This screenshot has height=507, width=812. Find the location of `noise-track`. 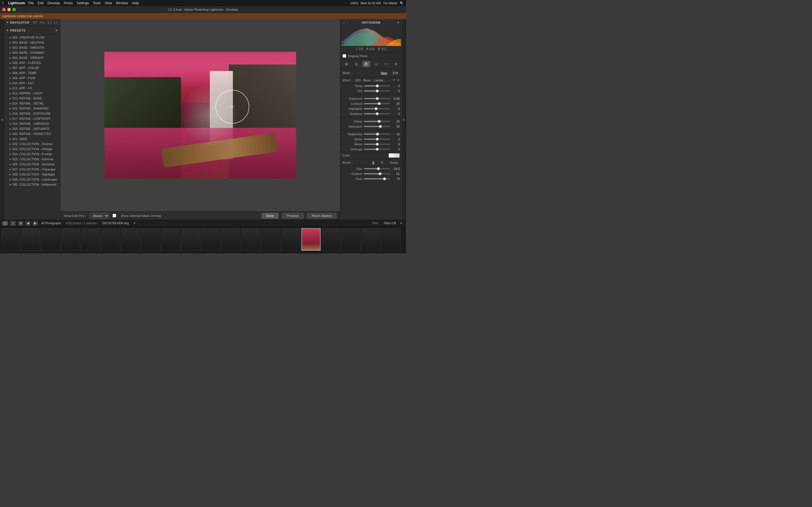

noise-track is located at coordinates (377, 139).